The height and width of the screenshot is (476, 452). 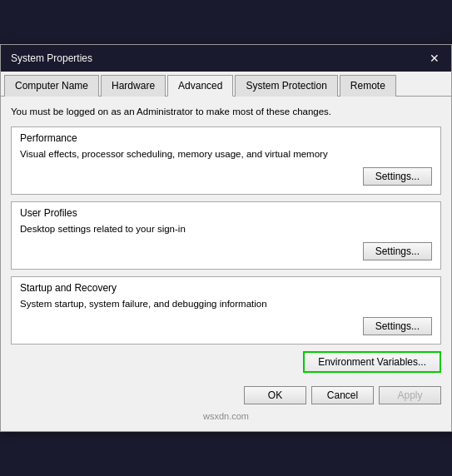 I want to click on ok-button: OK, so click(x=275, y=395).